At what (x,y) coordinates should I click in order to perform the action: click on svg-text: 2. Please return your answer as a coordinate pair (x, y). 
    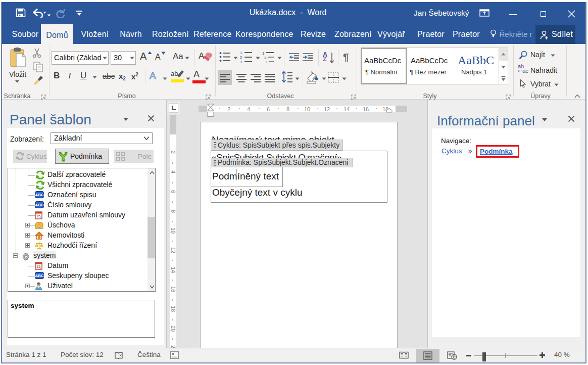
    Looking at the image, I should click on (241, 58).